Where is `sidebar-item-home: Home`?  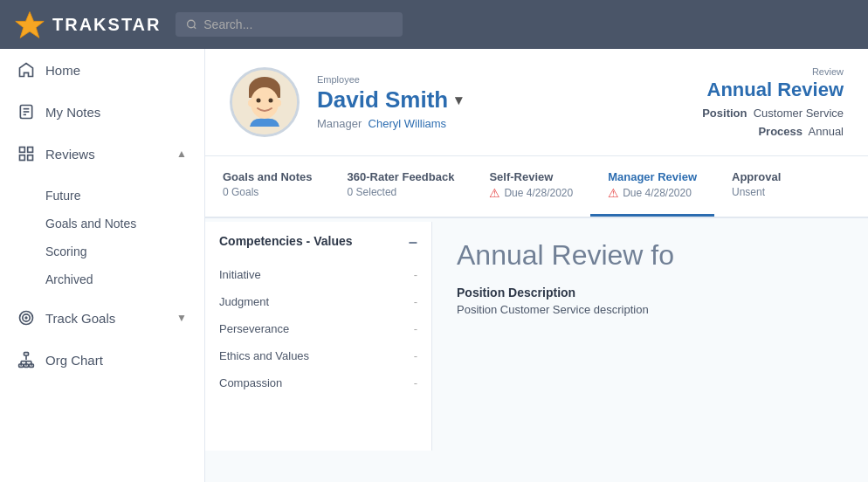
sidebar-item-home: Home is located at coordinates (102, 70).